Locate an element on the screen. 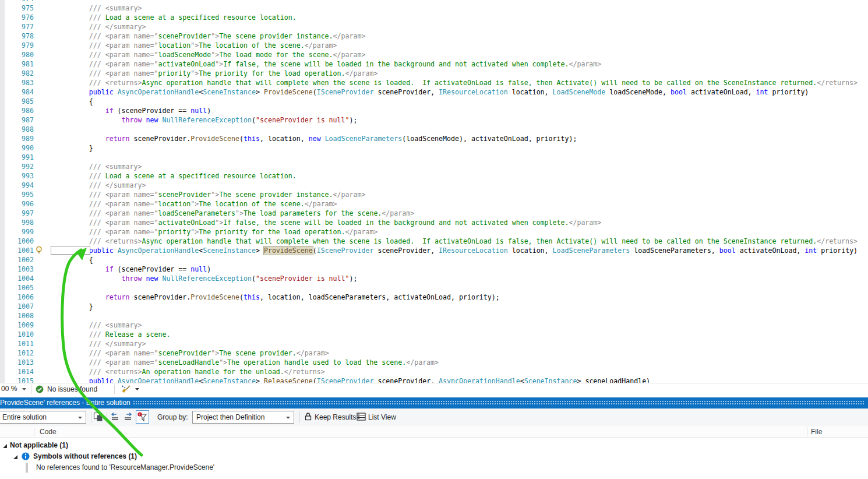 This screenshot has width=868, height=479. code-line: 997 /// <param name="loadSceneParameters… is located at coordinates (434, 213).